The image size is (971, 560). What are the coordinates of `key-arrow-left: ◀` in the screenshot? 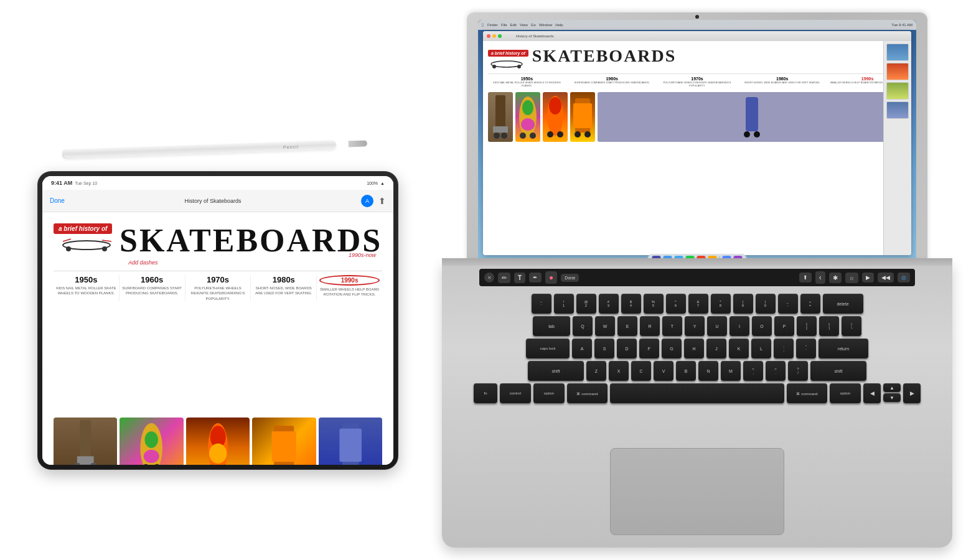 It's located at (872, 393).